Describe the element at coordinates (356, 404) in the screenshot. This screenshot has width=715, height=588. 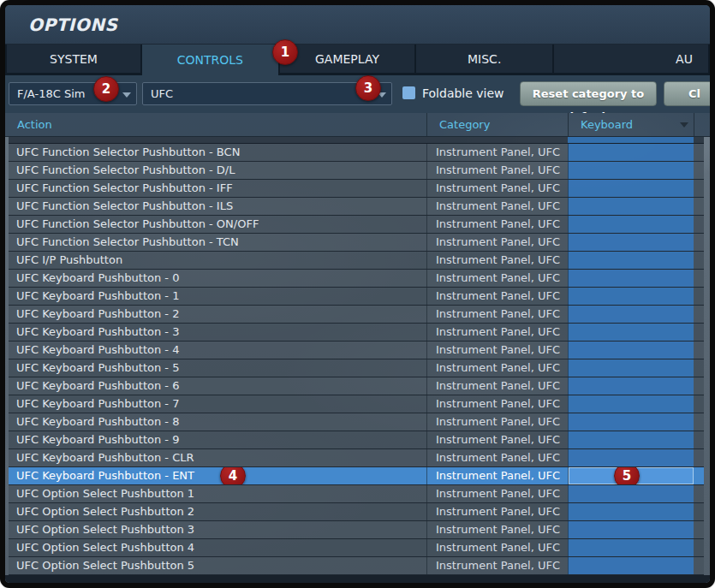
I see `table-row: UFC Keyboard Pushbutton - 7 Instrument P…` at that location.